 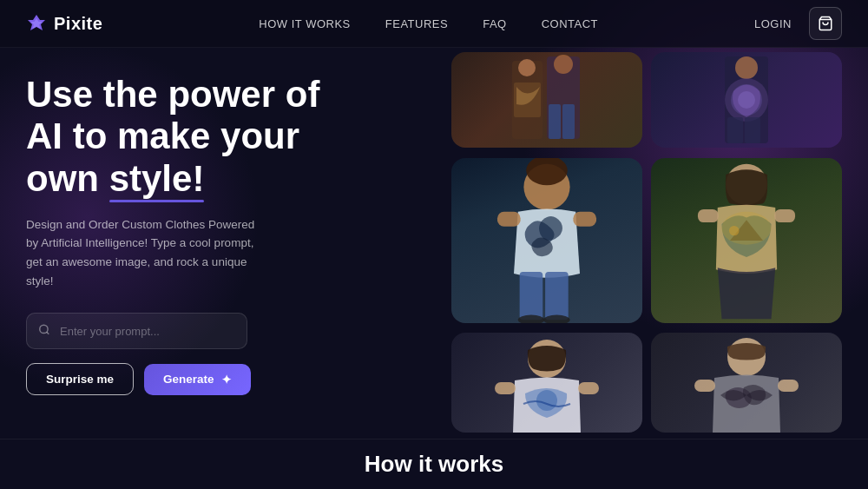 What do you see at coordinates (417, 24) in the screenshot?
I see `nav-features: FEATURES` at bounding box center [417, 24].